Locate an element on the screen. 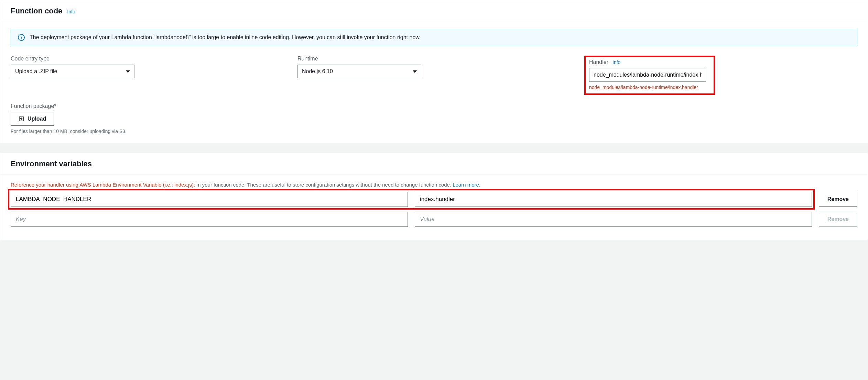  runtime-col: Runtime Node.js 6.10 is located at coordinates (441, 75).